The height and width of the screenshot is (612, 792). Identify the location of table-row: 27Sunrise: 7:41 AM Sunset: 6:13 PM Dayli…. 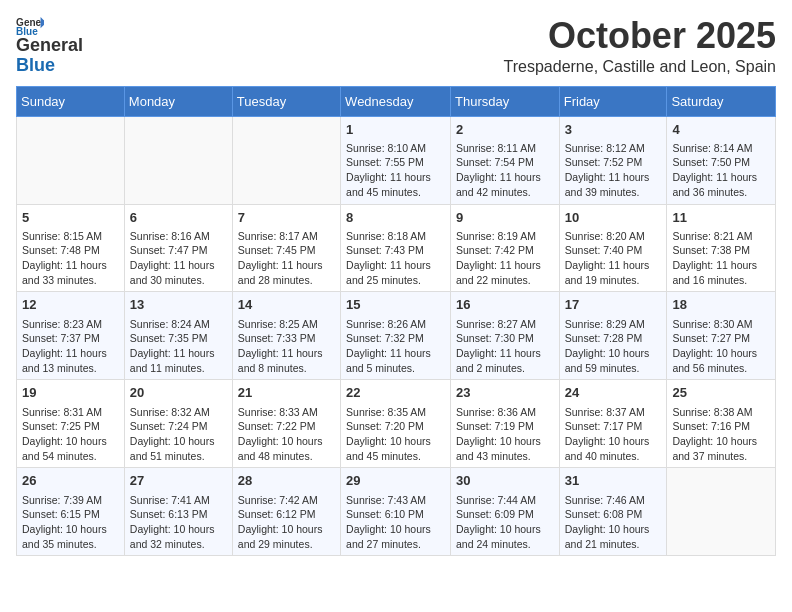
(178, 512).